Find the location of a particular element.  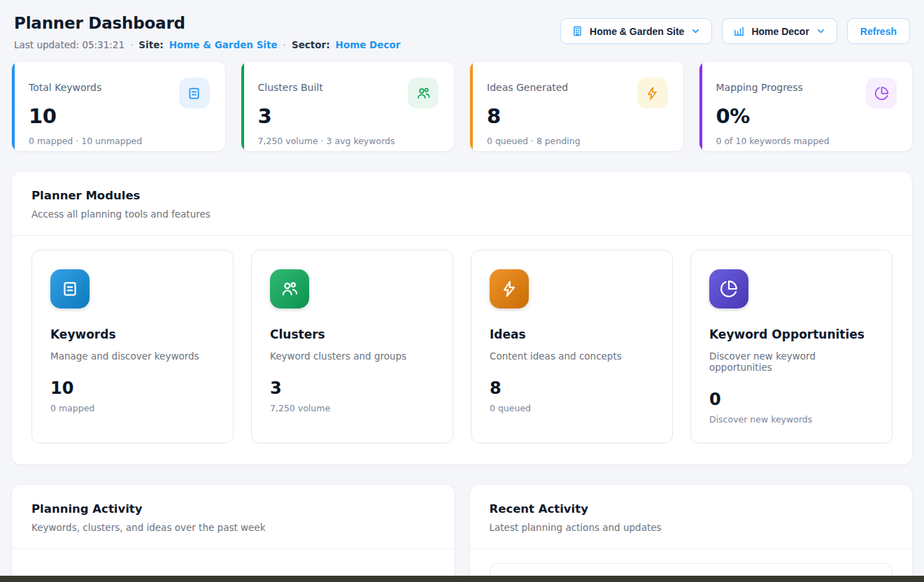

module-card-keyword-opportunities: Keyword Opportunities Discover new keywo… is located at coordinates (792, 347).